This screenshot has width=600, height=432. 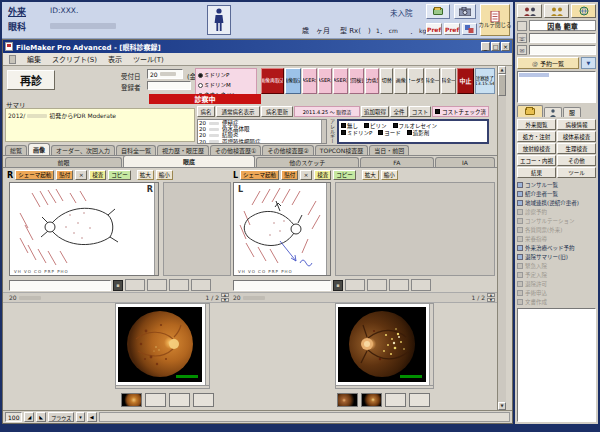 I want to click on laser-both-button: LASER両, so click(x=340, y=81).